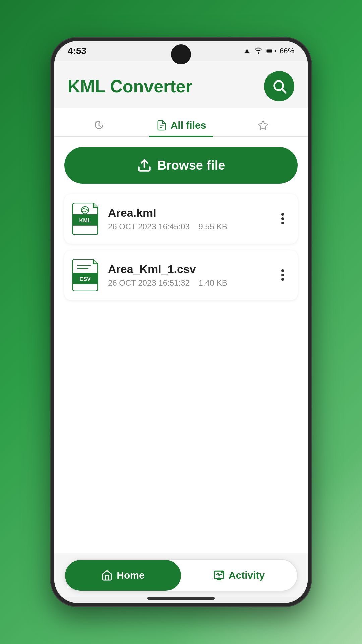  I want to click on csv-file-icon: CSV, so click(86, 275).